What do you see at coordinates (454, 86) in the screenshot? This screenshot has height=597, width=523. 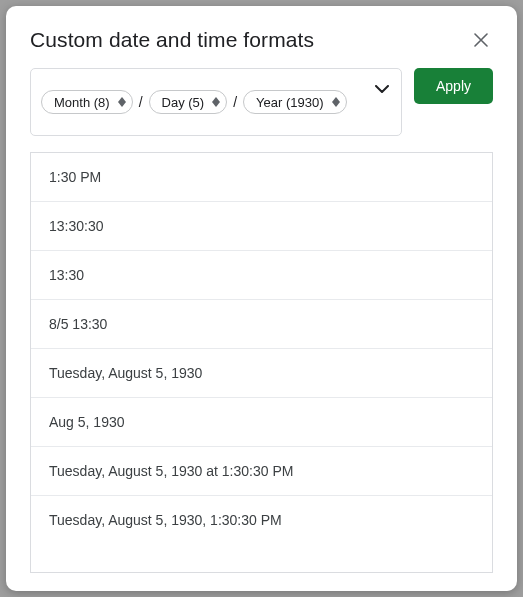 I see `apply-button: Apply` at bounding box center [454, 86].